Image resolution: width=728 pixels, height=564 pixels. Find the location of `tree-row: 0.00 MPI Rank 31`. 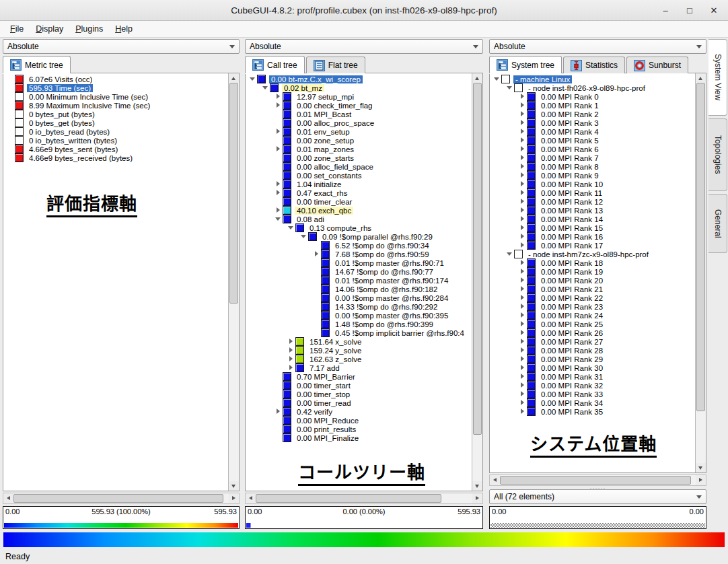

tree-row: 0.00 MPI Rank 31 is located at coordinates (592, 377).